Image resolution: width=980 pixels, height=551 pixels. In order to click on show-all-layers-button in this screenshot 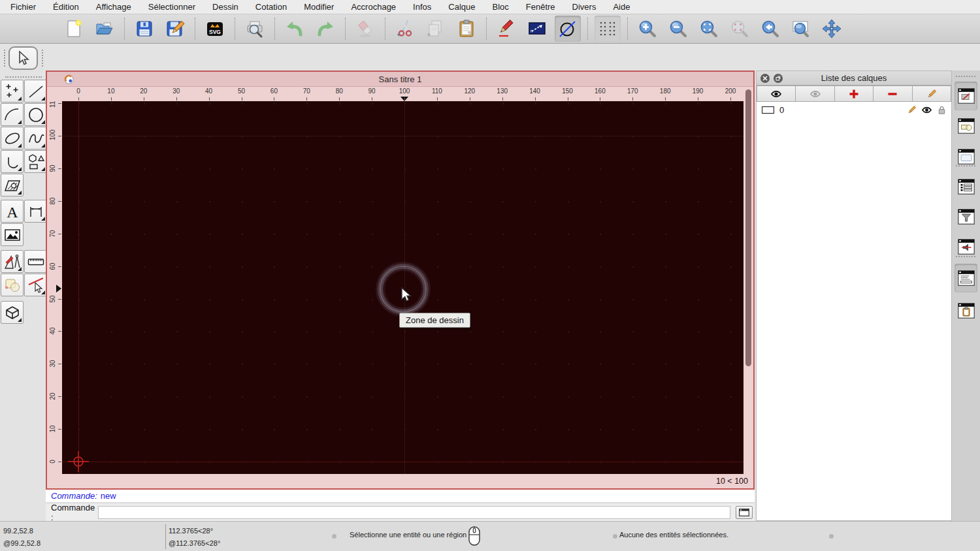, I will do `click(776, 94)`.